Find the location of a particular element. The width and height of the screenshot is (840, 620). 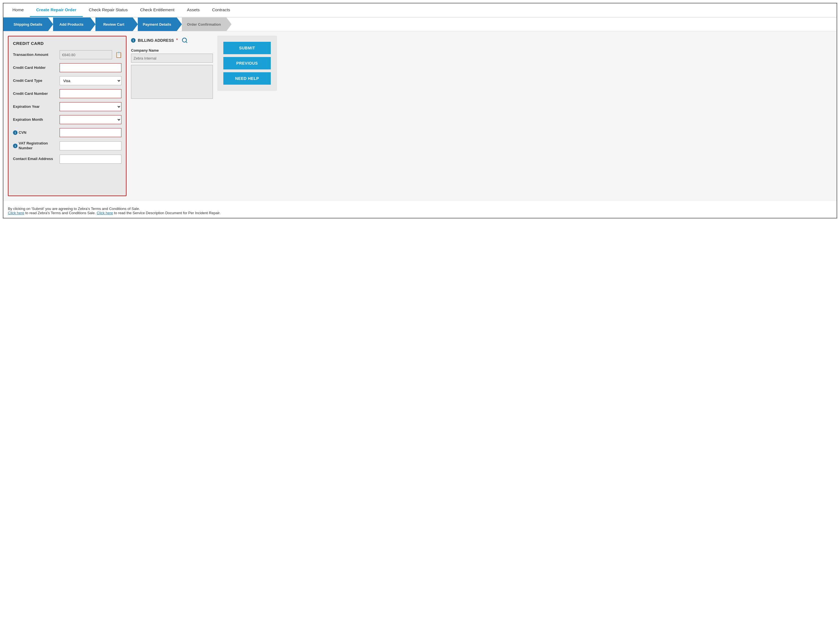

buttons-panel: SUBMIT PREVIOUS NEED HELP is located at coordinates (247, 63).